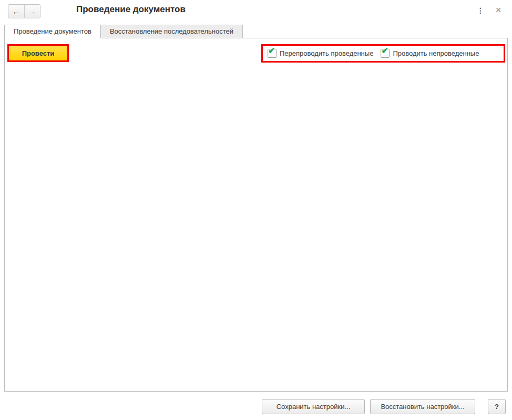 The image size is (512, 420). What do you see at coordinates (24, 12) in the screenshot?
I see `history-nav-group: ← →` at bounding box center [24, 12].